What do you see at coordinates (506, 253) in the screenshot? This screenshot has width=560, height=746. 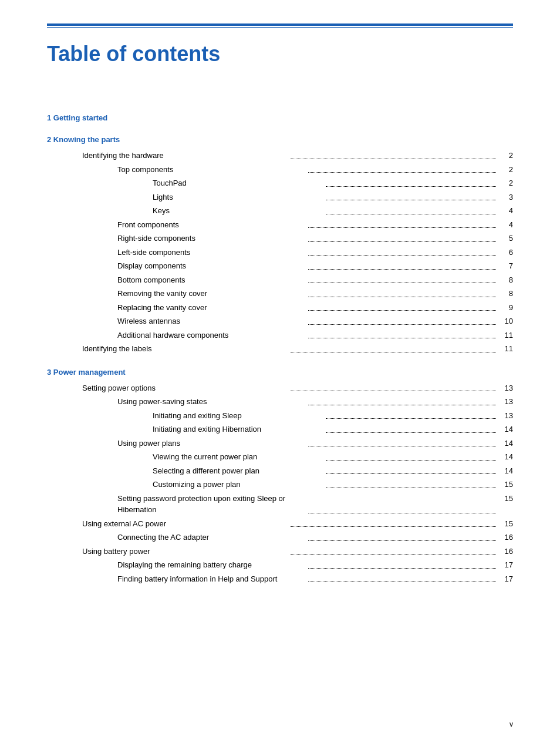 I see `toc-entry-page: 6` at bounding box center [506, 253].